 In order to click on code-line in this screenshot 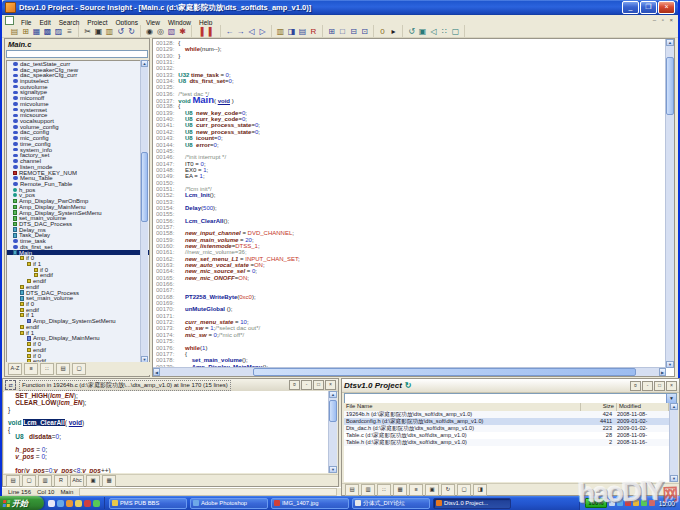, I will do `click(168, 444)`.